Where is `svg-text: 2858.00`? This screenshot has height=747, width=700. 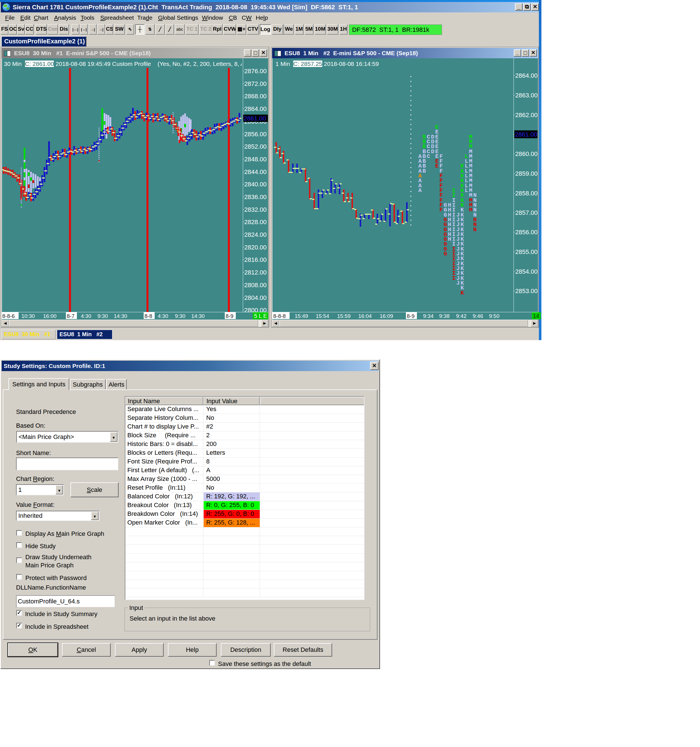 svg-text: 2858.00 is located at coordinates (526, 193).